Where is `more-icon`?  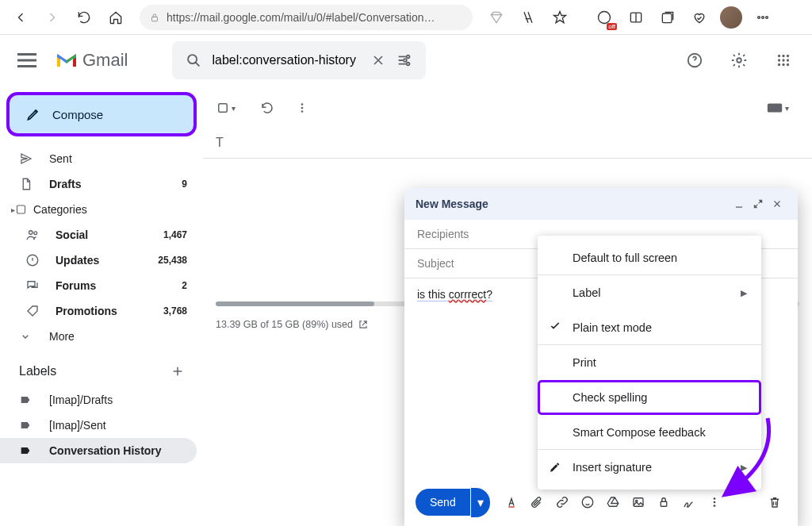 more-icon is located at coordinates (763, 17).